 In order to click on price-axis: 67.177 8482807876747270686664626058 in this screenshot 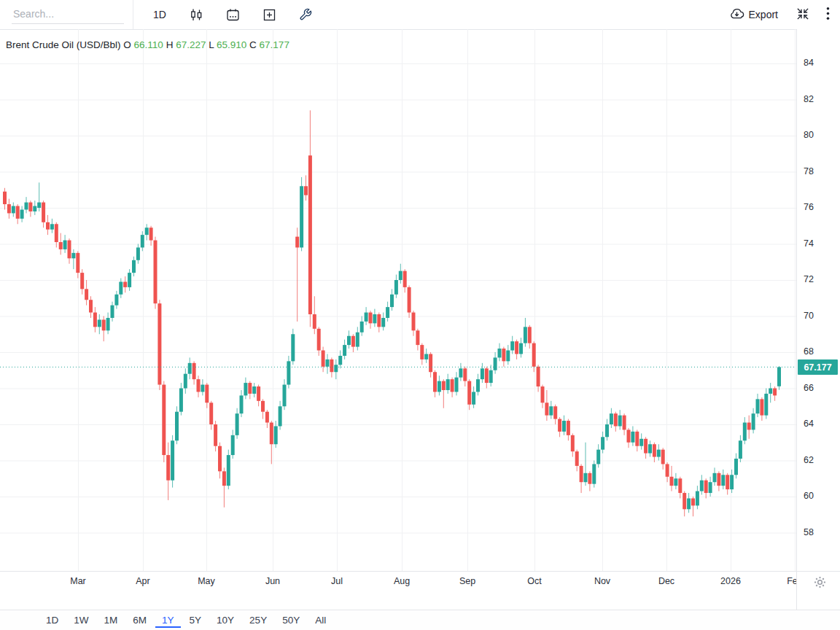, I will do `click(818, 319)`.